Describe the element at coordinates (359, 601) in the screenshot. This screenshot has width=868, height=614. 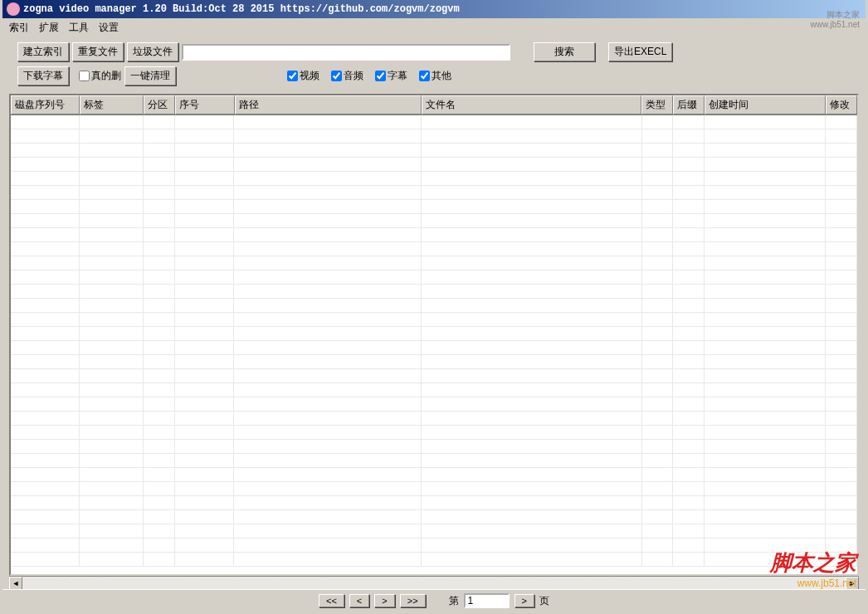
I see `prev-page-button: <` at that location.